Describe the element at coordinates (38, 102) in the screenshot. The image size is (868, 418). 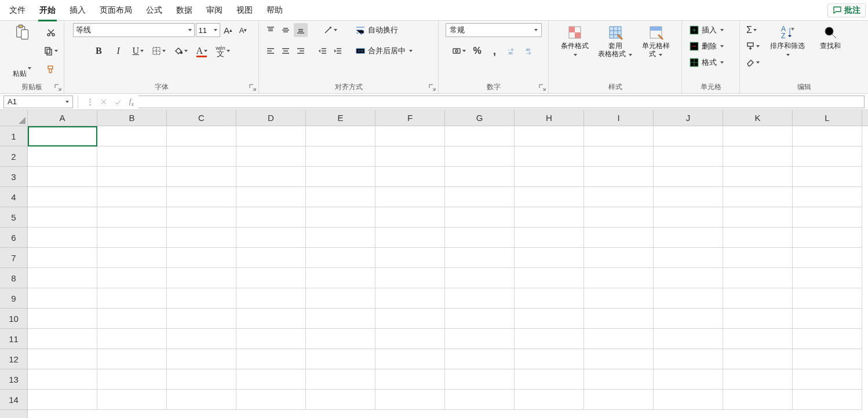
I see `name-box: A1` at that location.